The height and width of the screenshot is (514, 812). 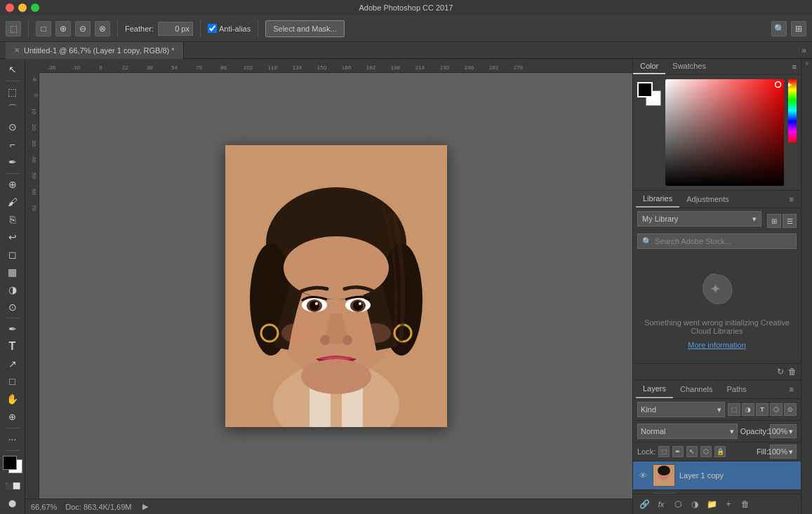 I want to click on tab-paths: Paths, so click(x=737, y=389).